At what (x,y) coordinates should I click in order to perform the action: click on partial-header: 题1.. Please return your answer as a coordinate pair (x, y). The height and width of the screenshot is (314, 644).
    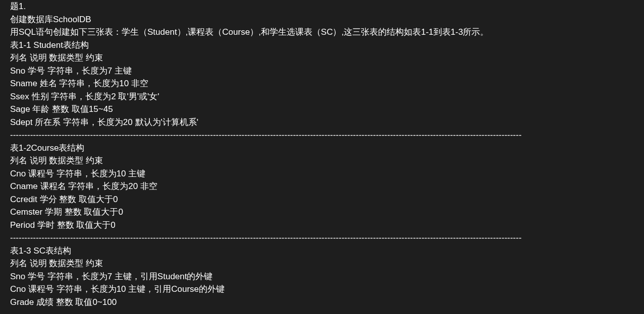
    Looking at the image, I should click on (322, 7).